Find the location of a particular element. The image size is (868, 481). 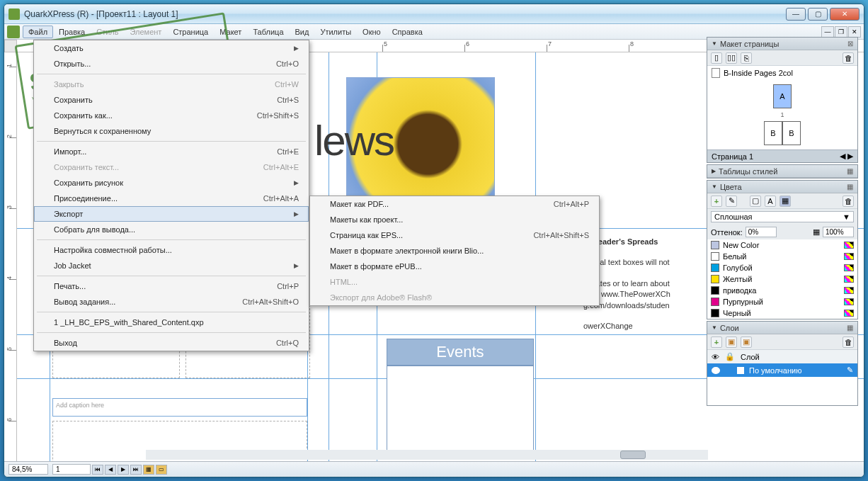

menu-таблица: Таблица is located at coordinates (268, 32).